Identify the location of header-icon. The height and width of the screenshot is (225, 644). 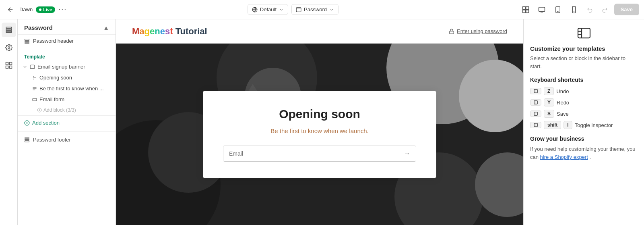
(27, 41).